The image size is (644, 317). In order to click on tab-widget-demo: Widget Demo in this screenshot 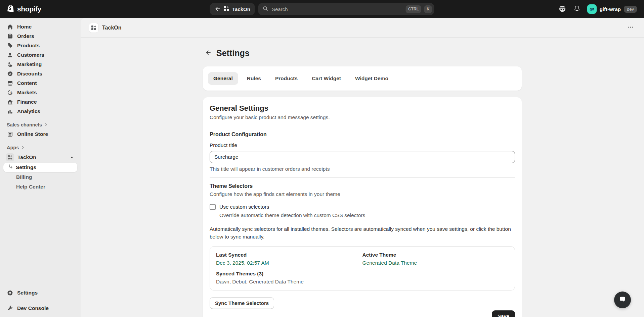, I will do `click(372, 78)`.